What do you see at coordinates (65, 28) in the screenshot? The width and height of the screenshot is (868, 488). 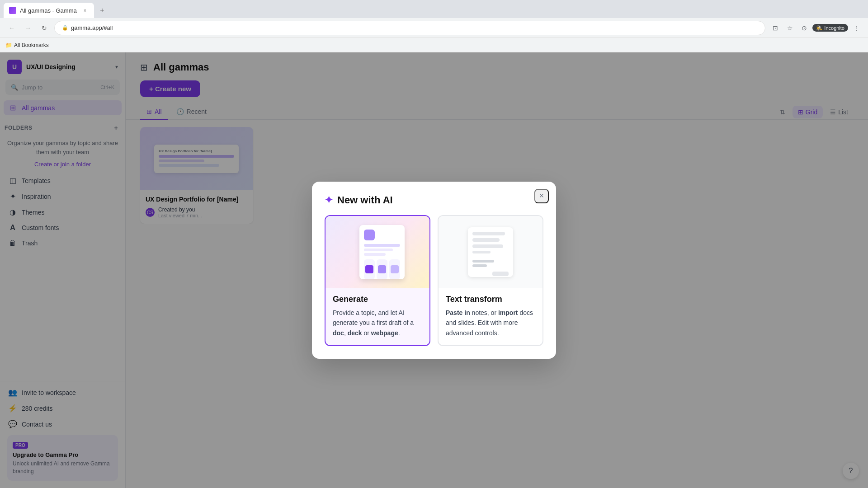 I see `lock-icon: 🔒` at bounding box center [65, 28].